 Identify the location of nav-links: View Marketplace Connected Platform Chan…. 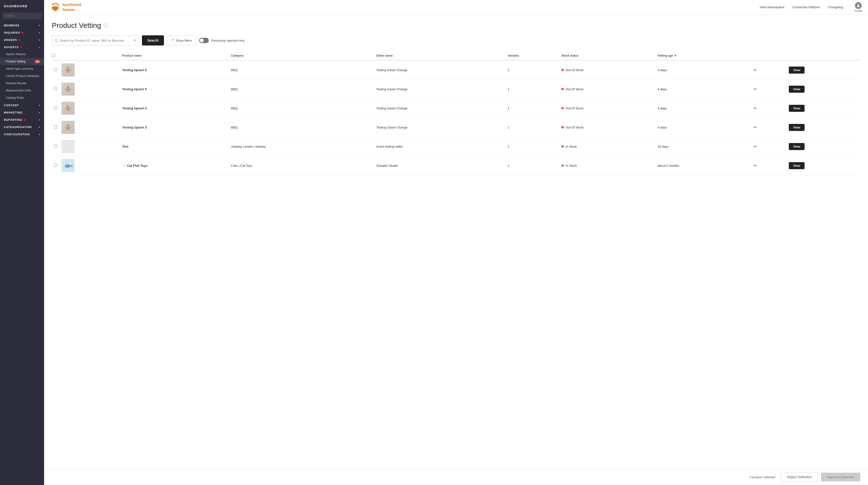
(811, 7).